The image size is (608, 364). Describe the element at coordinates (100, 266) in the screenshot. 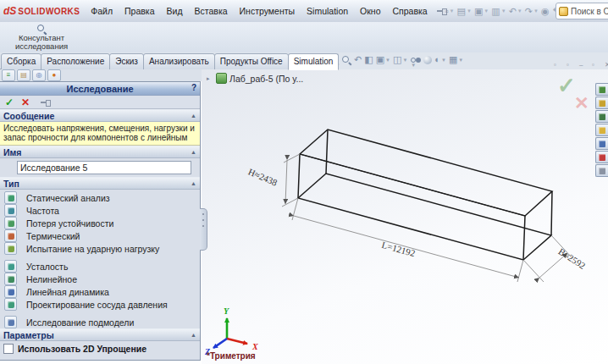

I see `study-type-fatigue: Усталость` at that location.